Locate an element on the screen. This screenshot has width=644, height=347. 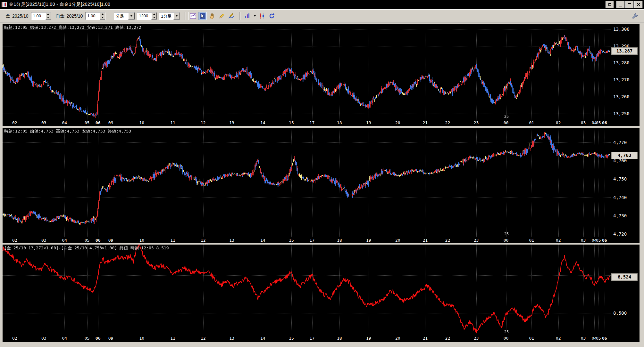
ohlc-info-gold: 時刻:12:05 始値:13,272 高値:13,273 安値:13,271 終… is located at coordinates (72, 28).